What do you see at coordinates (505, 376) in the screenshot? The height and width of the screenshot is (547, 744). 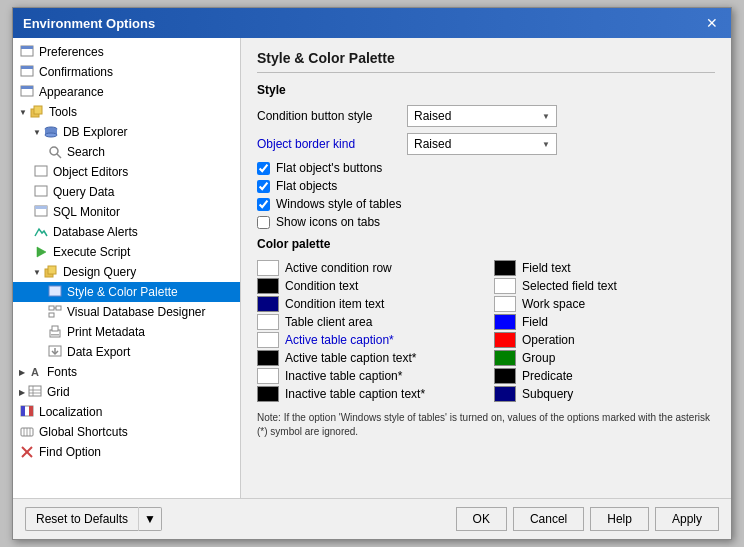 I see `color-swatch-predicate` at bounding box center [505, 376].